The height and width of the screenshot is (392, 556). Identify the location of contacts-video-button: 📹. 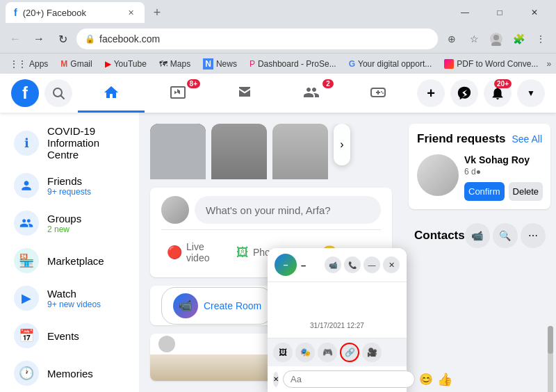
(477, 236).